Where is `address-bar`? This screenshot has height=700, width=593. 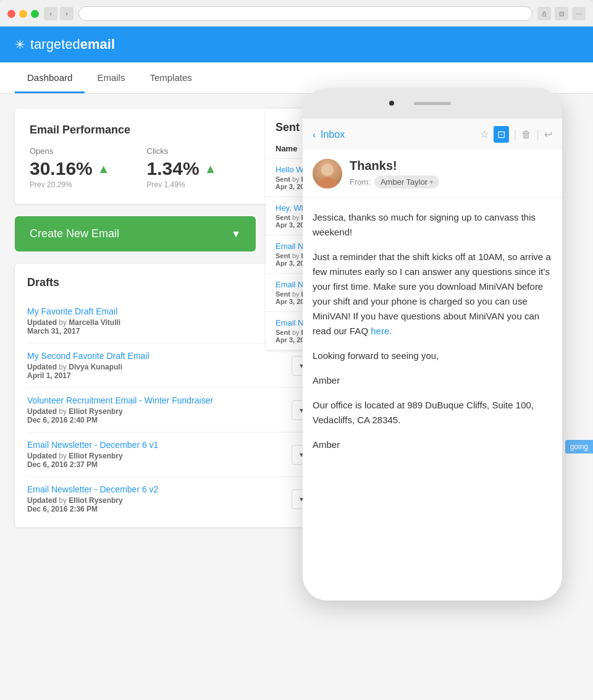 address-bar is located at coordinates (305, 14).